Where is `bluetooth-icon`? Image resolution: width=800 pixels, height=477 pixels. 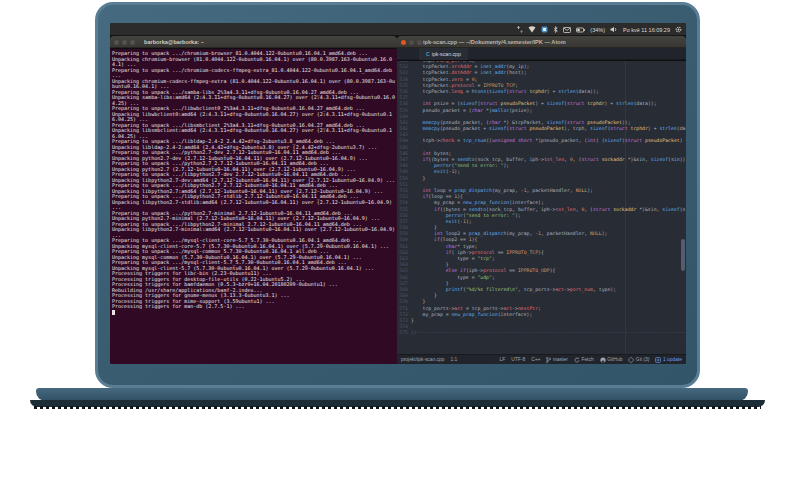 bluetooth-icon is located at coordinates (556, 30).